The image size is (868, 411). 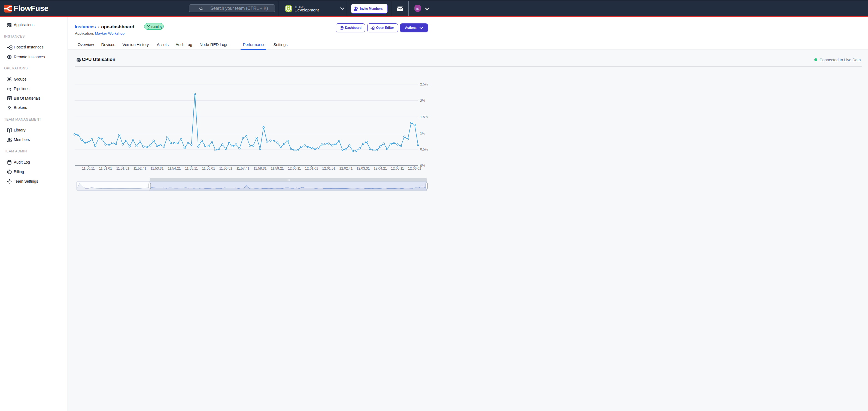 I want to click on svg-text: 1.5%, so click(x=424, y=117).